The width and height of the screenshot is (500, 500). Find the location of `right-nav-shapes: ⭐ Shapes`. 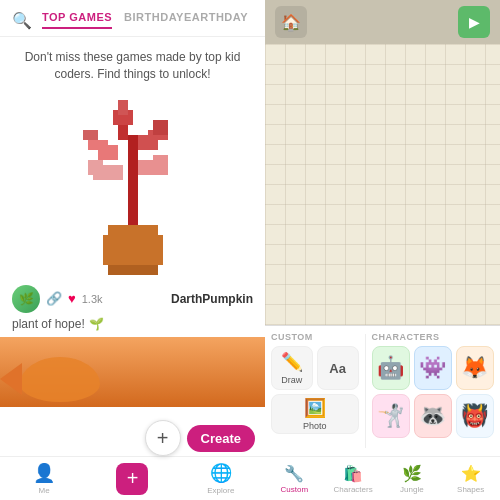

right-nav-shapes: ⭐ Shapes is located at coordinates (470, 479).